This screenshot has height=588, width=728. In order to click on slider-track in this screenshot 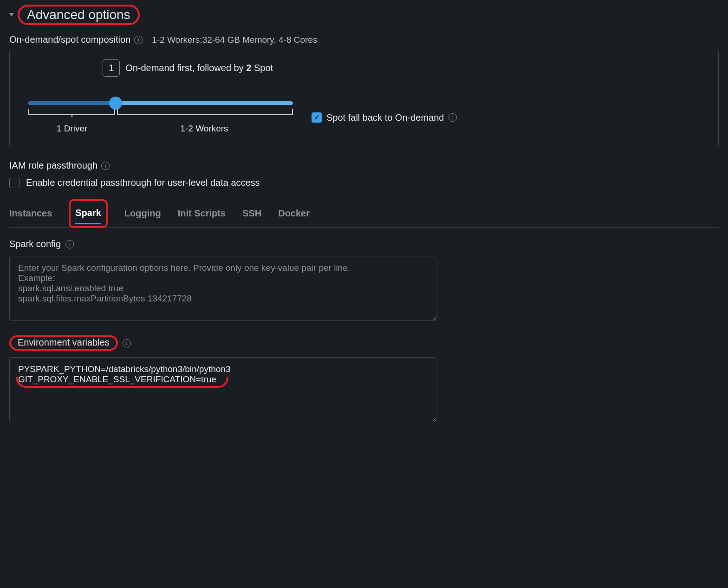, I will do `click(161, 103)`.